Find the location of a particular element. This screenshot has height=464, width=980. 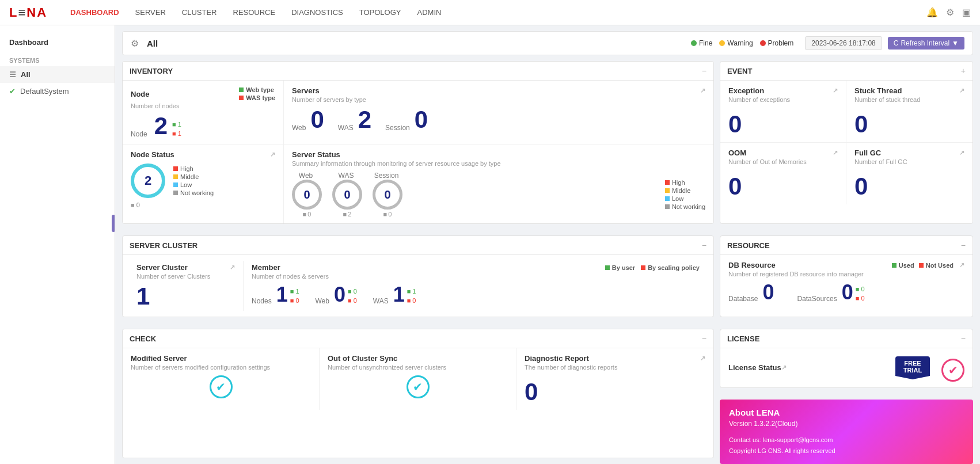

notification-icon: 🔔 is located at coordinates (932, 13).